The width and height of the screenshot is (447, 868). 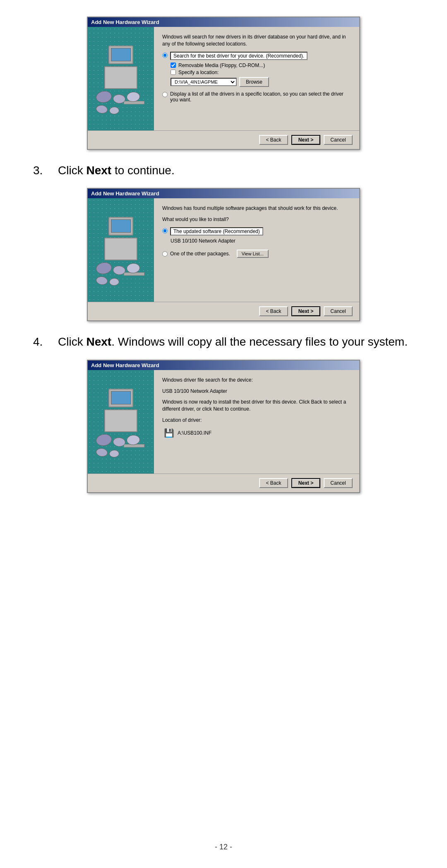 I want to click on wizard-1-back-button: < Back, so click(x=274, y=140).